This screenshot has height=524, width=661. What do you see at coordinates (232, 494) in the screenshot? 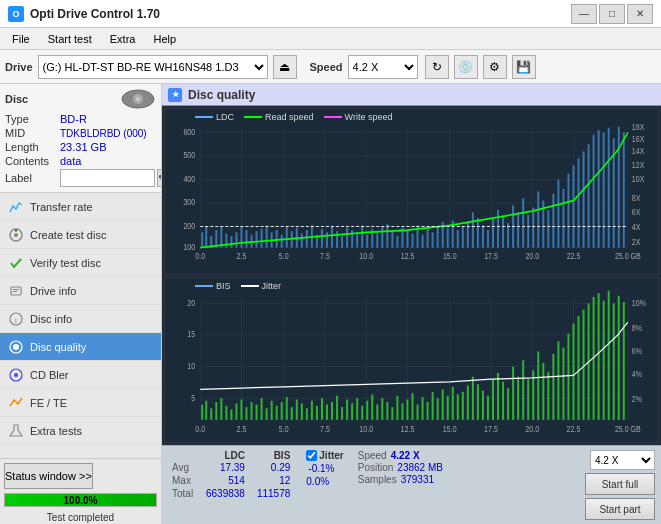
I see `stats-row-total: Total 6639838 111578` at bounding box center [232, 494].